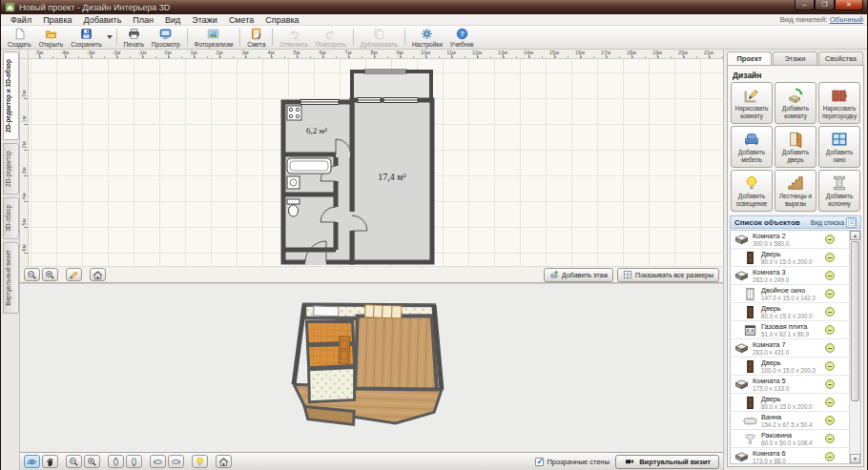 Image resolution: width=868 pixels, height=470 pixels. What do you see at coordinates (796, 147) in the screenshot?
I see `door-button: Добавить дверь` at bounding box center [796, 147].